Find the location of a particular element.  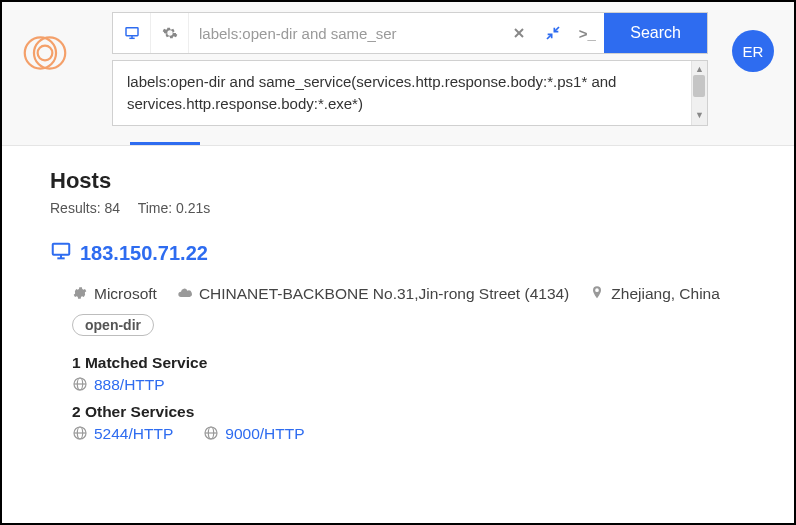

service-label: 888/HTTP is located at coordinates (130, 385).